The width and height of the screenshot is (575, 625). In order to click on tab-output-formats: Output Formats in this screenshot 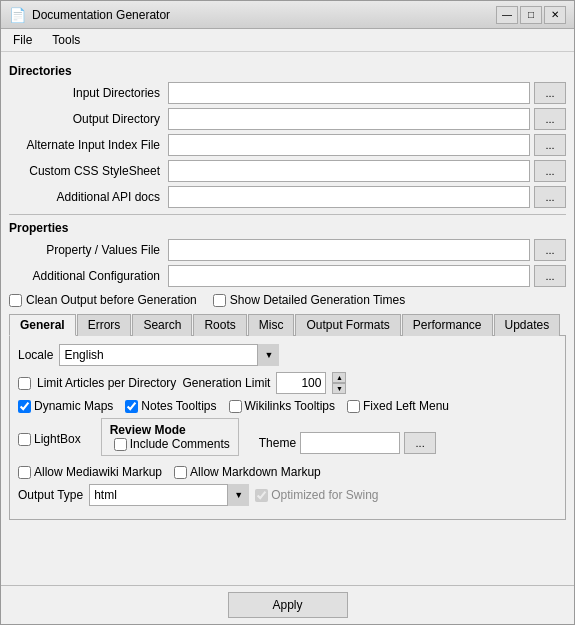, I will do `click(348, 325)`.